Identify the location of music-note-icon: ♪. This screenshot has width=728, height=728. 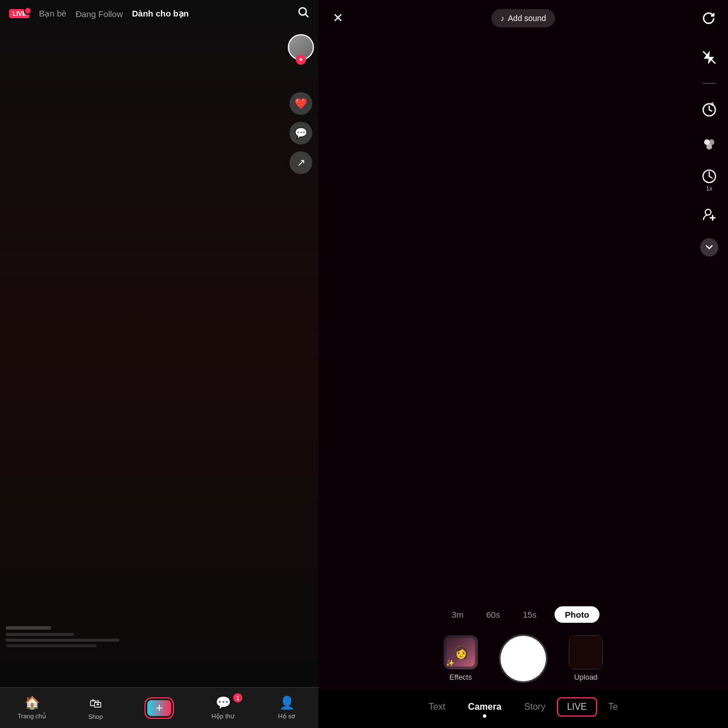
(503, 18).